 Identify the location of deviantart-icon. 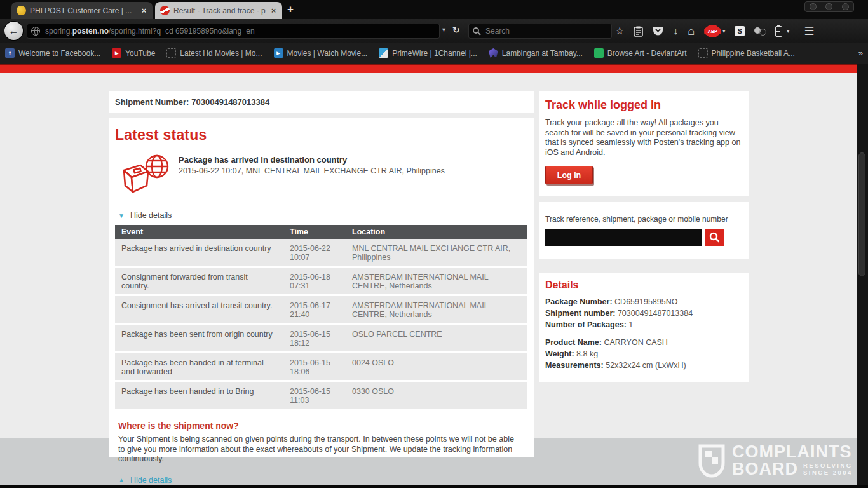
(599, 53).